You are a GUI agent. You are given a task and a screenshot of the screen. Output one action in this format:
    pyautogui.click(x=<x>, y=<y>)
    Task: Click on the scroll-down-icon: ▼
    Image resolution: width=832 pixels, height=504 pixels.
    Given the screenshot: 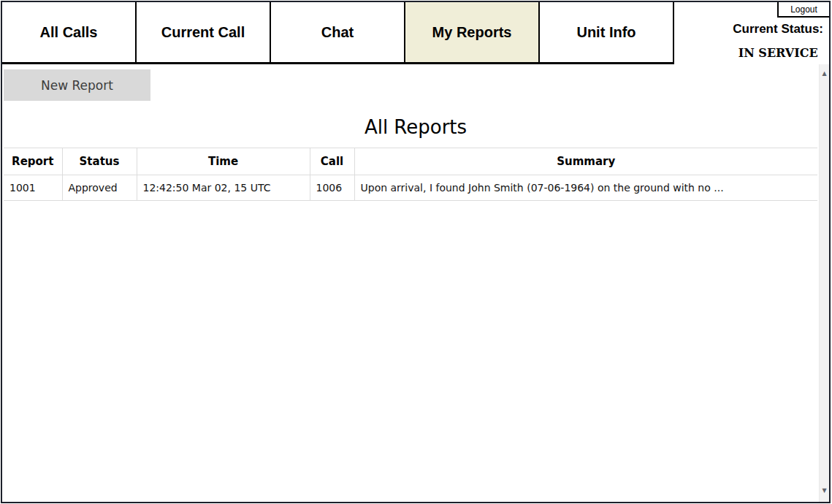 What is the action you would take?
    pyautogui.click(x=824, y=491)
    